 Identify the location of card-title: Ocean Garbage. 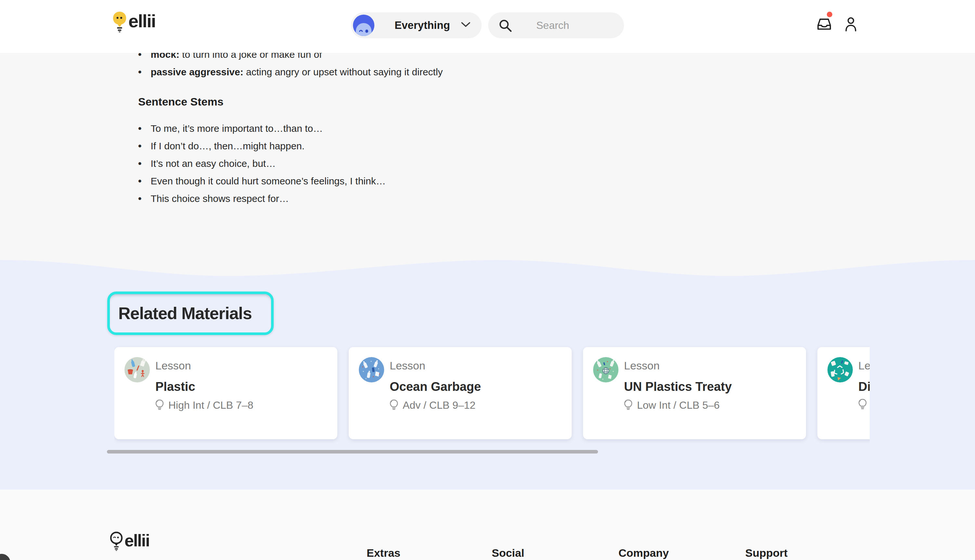
(435, 387).